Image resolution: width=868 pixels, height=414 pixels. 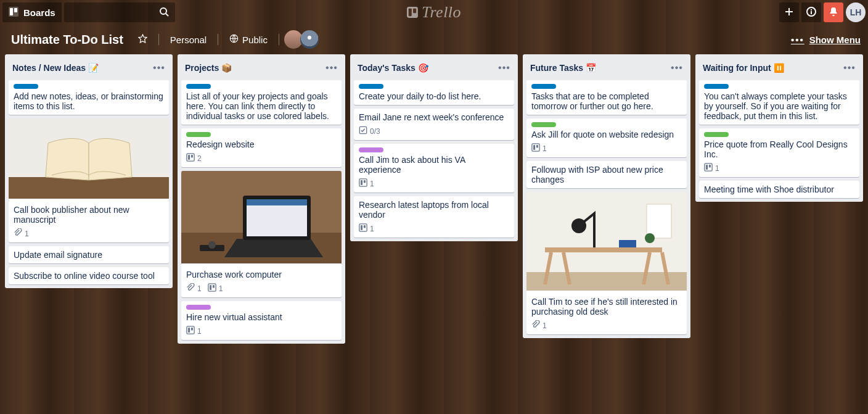 I want to click on board-header: Ultimate To-Do List Personal Public ••• …, so click(x=434, y=39).